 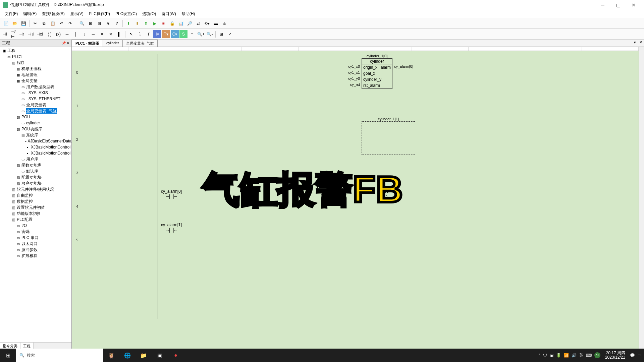 What do you see at coordinates (76, 34) in the screenshot?
I see `vline-icon: │` at bounding box center [76, 34].